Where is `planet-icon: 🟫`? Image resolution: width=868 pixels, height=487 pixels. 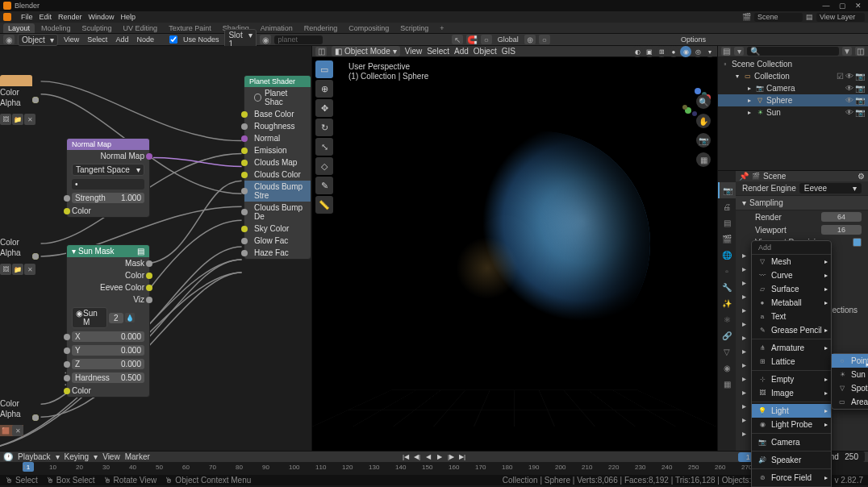
planet-icon: 🟫 is located at coordinates (6, 431).